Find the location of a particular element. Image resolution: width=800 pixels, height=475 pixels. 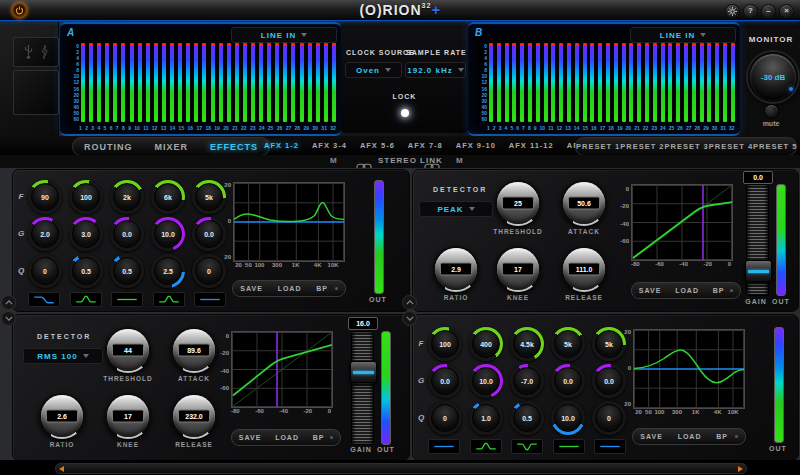

meter-b-input-select: LINE IN is located at coordinates (683, 35).